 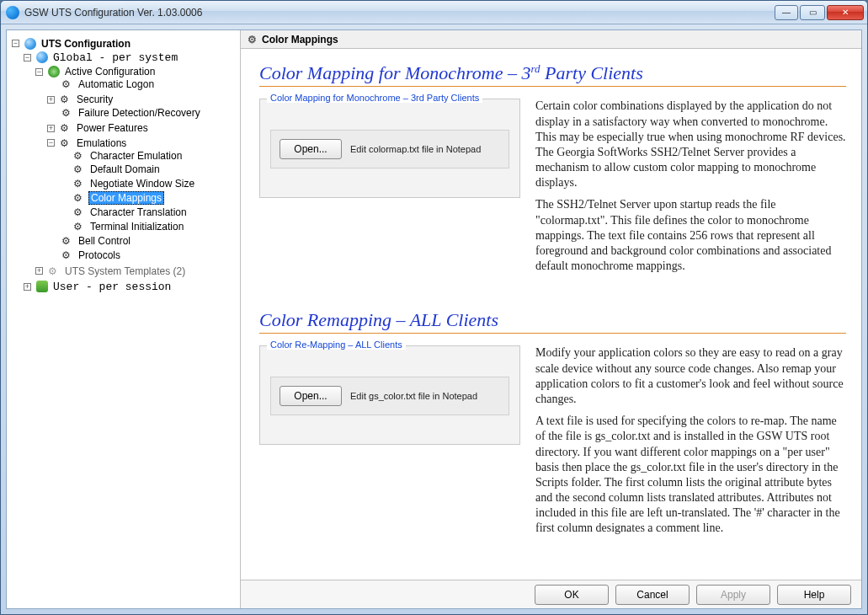 I want to click on open-colormap-button: Open..., so click(x=311, y=149).